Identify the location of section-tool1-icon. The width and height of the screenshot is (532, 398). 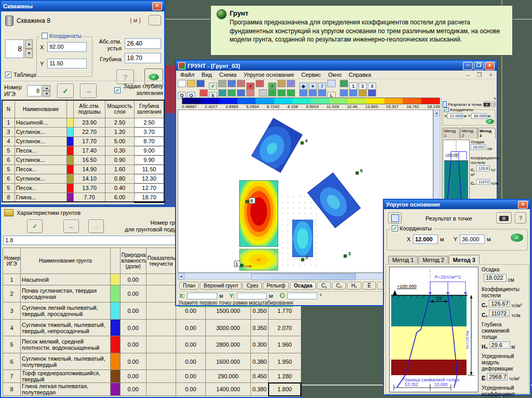
(344, 93).